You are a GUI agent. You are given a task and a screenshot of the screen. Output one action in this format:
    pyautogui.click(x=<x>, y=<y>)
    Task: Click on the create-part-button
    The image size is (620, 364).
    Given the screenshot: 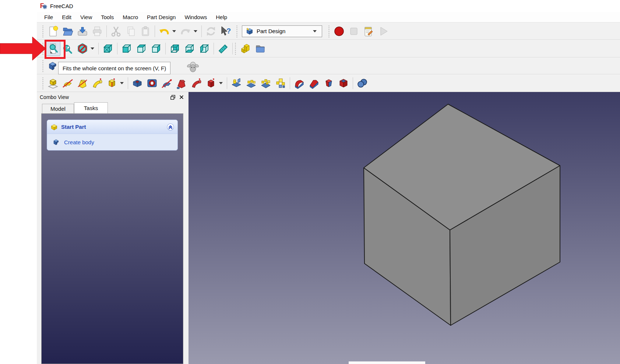 What is the action you would take?
    pyautogui.click(x=246, y=49)
    